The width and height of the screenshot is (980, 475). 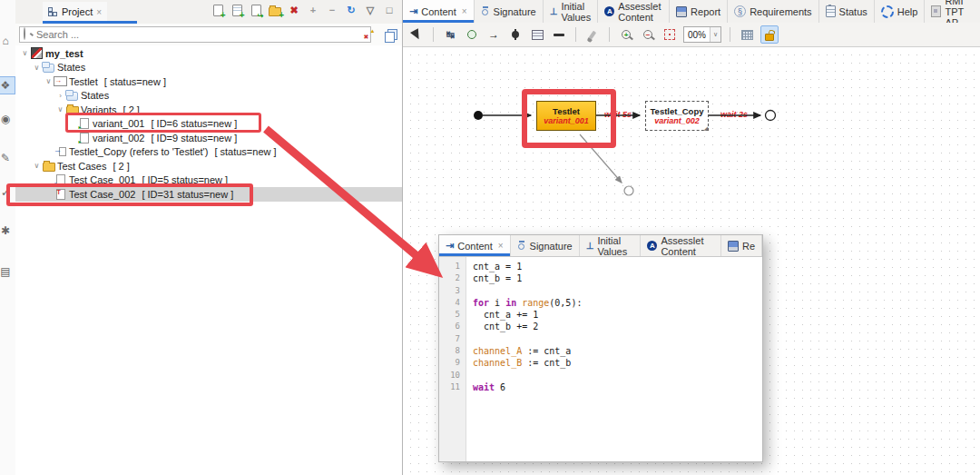 What do you see at coordinates (313, 10) in the screenshot?
I see `expand-all-icon: +` at bounding box center [313, 10].